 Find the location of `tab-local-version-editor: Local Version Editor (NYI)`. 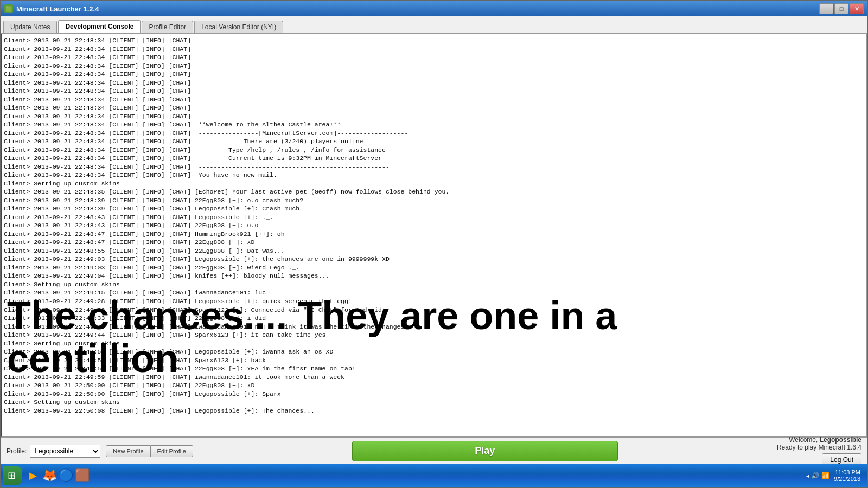

tab-local-version-editor: Local Version Editor (NYI) is located at coordinates (239, 27).